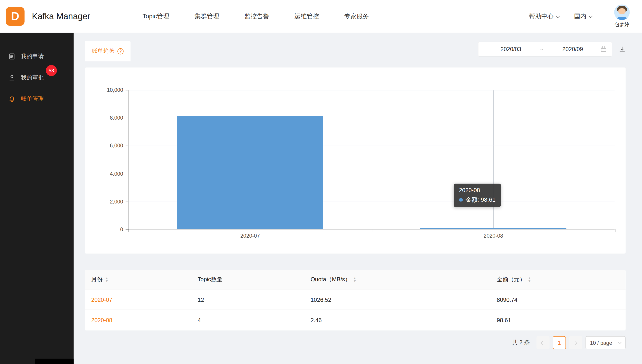 Image resolution: width=642 pixels, height=364 pixels. I want to click on nav-item-1: Topic管理, so click(156, 16).